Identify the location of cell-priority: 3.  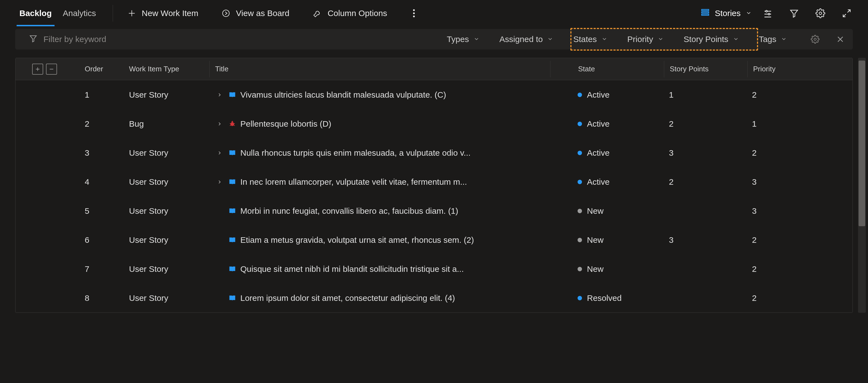
(788, 182).